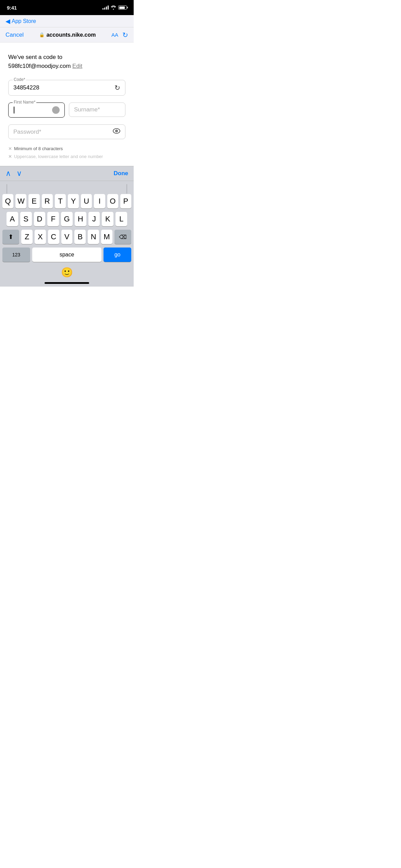 The image size is (401, 868). I want to click on key-j: J, so click(94, 219).